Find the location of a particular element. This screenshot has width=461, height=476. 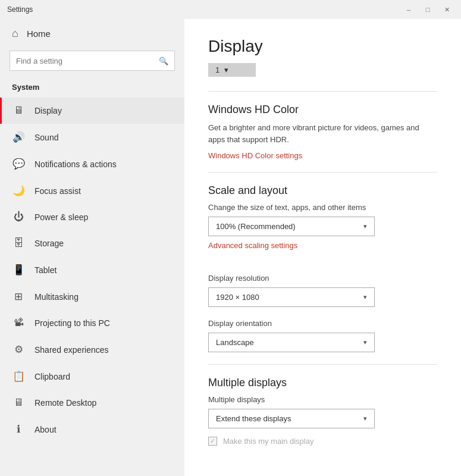

sidebar-item-about-label: About is located at coordinates (45, 430).